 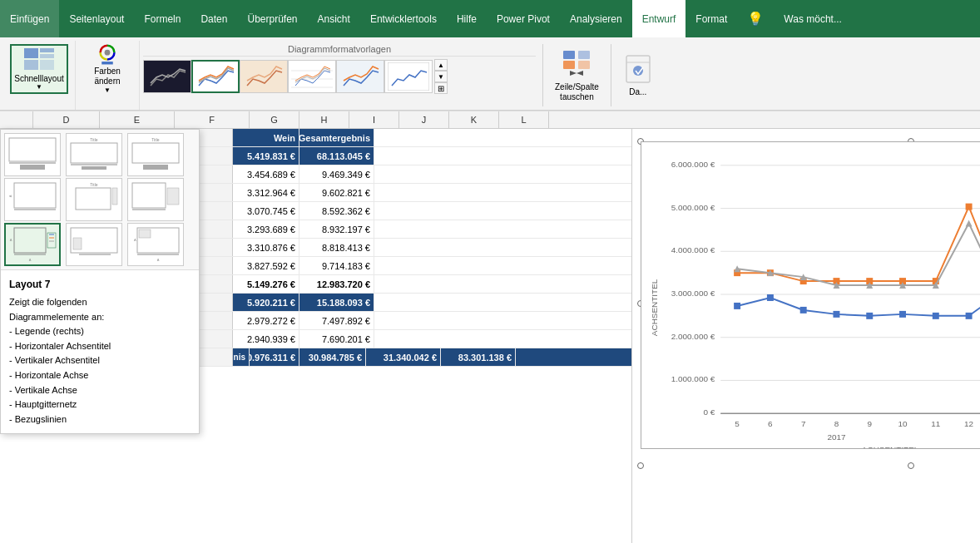 What do you see at coordinates (337, 248) in the screenshot?
I see `cell-e6: 8.818.413 €` at bounding box center [337, 248].